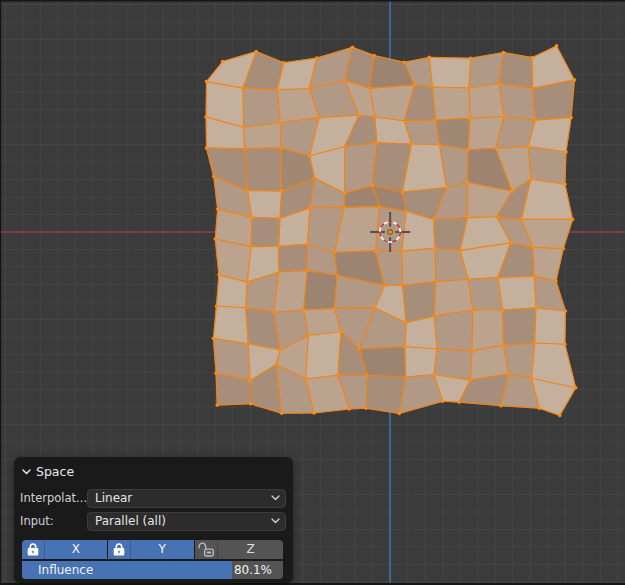  Describe the element at coordinates (390, 232) in the screenshot. I see `object-origin-dot` at that location.